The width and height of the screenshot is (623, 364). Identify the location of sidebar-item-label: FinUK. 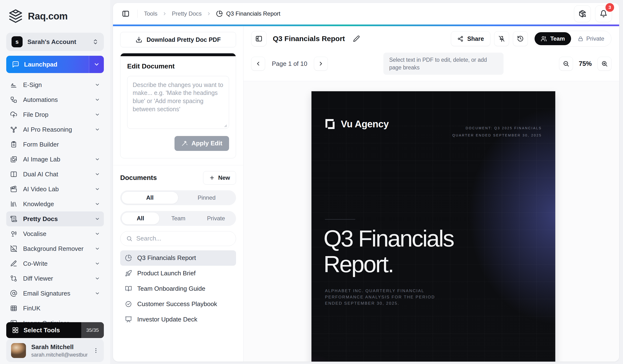
(61, 308).